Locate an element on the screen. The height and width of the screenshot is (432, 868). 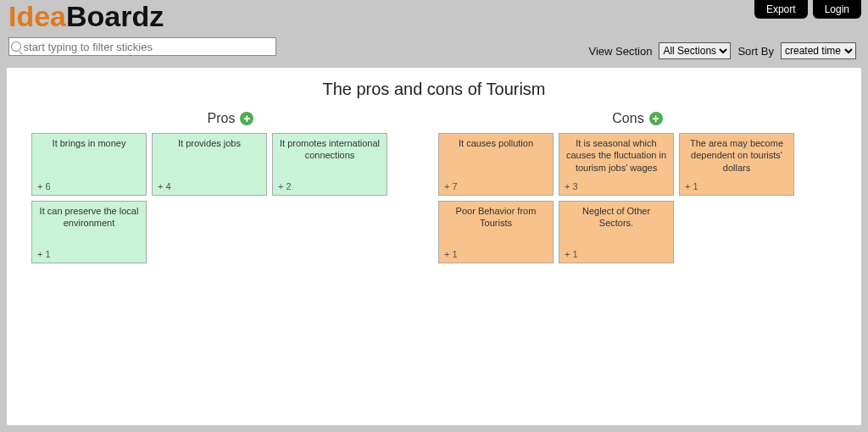
sticky-card: It can preserve the local environment + … is located at coordinates (89, 232).